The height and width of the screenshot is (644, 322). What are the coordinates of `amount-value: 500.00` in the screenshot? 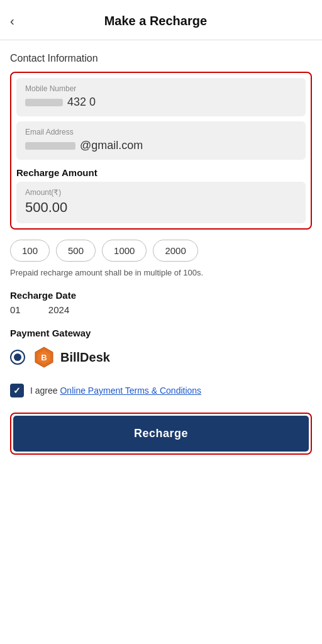 It's located at (161, 208).